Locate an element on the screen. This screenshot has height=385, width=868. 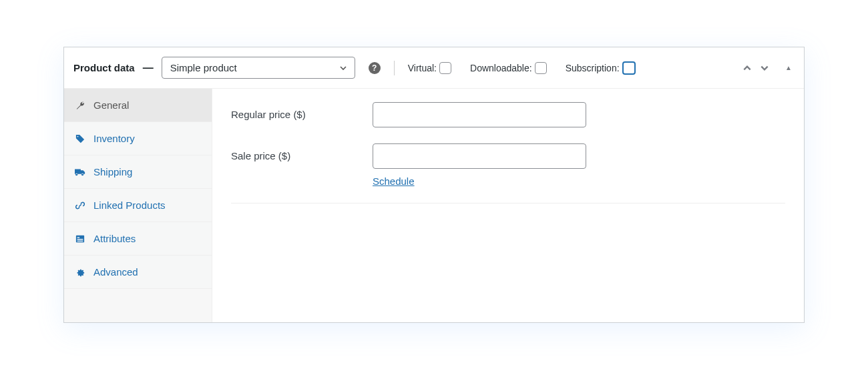
truck-icon is located at coordinates (80, 172).